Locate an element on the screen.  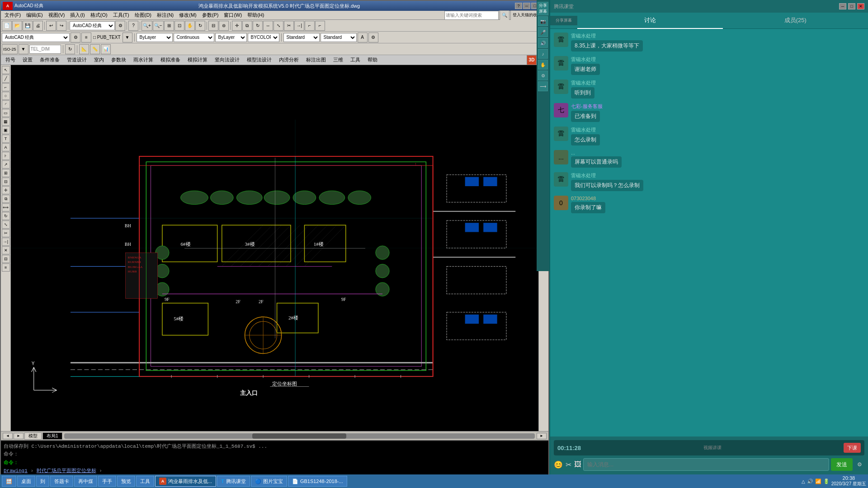
taskbar-app-hand: 手手 is located at coordinates (107, 481).